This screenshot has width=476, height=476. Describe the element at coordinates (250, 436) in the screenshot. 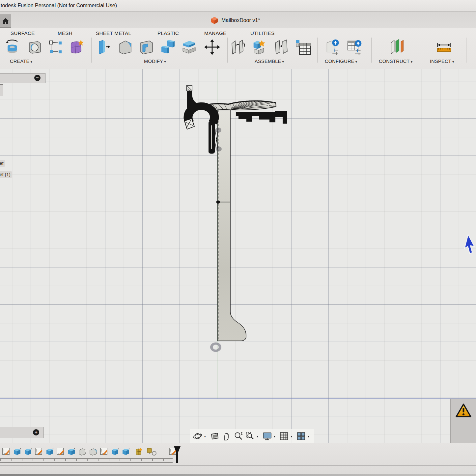

I see `window-zoom-icon` at that location.